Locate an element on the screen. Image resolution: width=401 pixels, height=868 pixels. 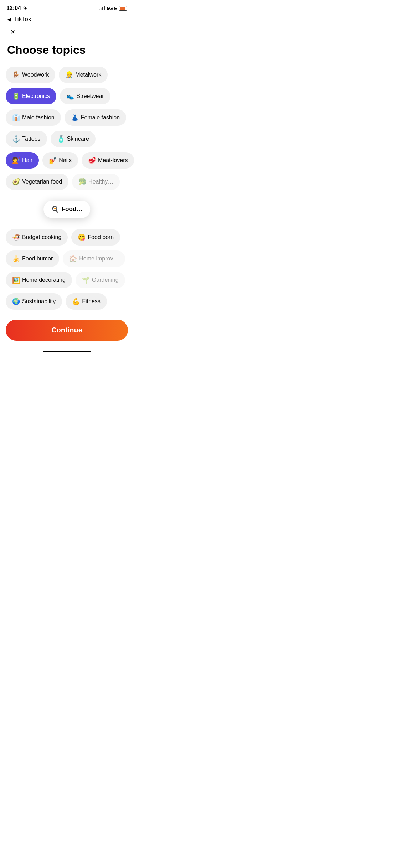
metalwork-label: Metalwork is located at coordinates (88, 75).